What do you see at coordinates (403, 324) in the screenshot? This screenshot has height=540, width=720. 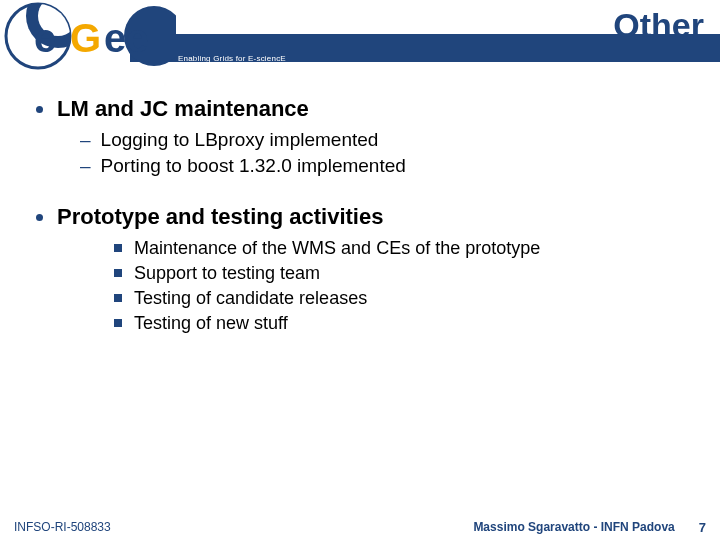 I see `square-item: Testing of new stuff` at bounding box center [403, 324].